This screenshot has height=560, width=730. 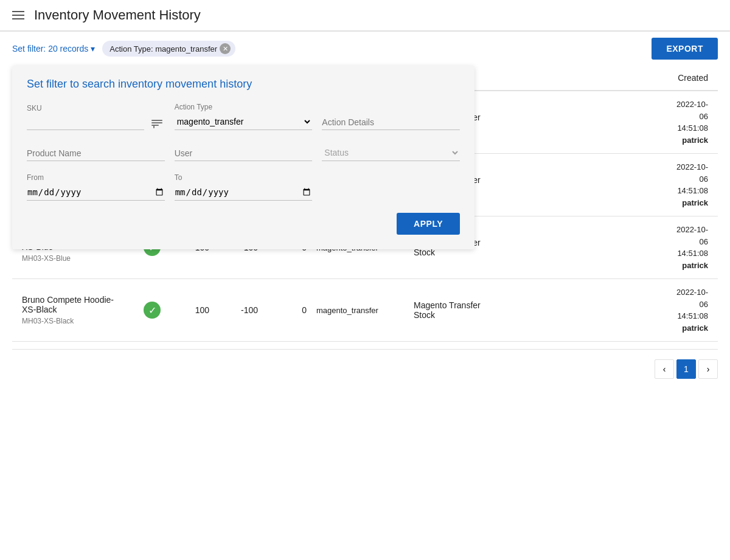 What do you see at coordinates (686, 369) in the screenshot?
I see `page-1-button: 1` at bounding box center [686, 369].